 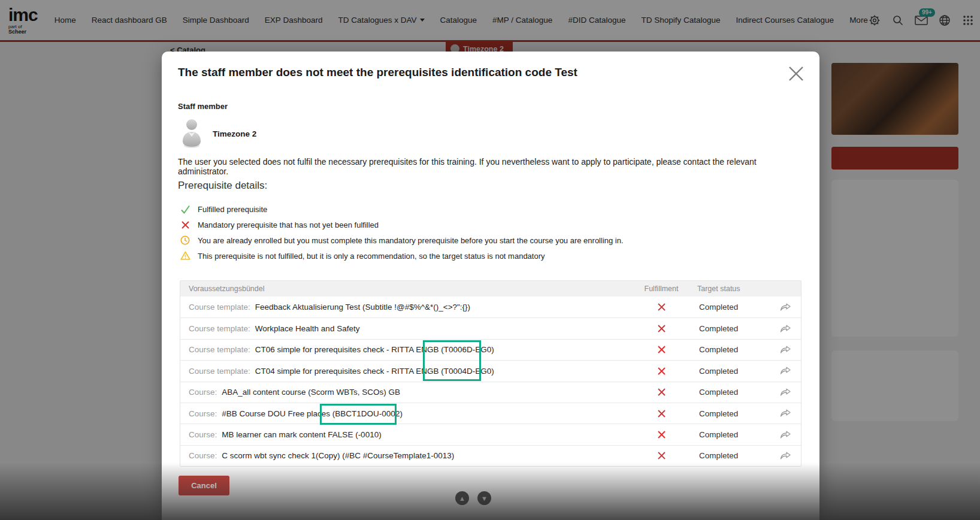 I want to click on table-row: Course:ABA_all content course (Scorm WBT…, so click(x=491, y=392).